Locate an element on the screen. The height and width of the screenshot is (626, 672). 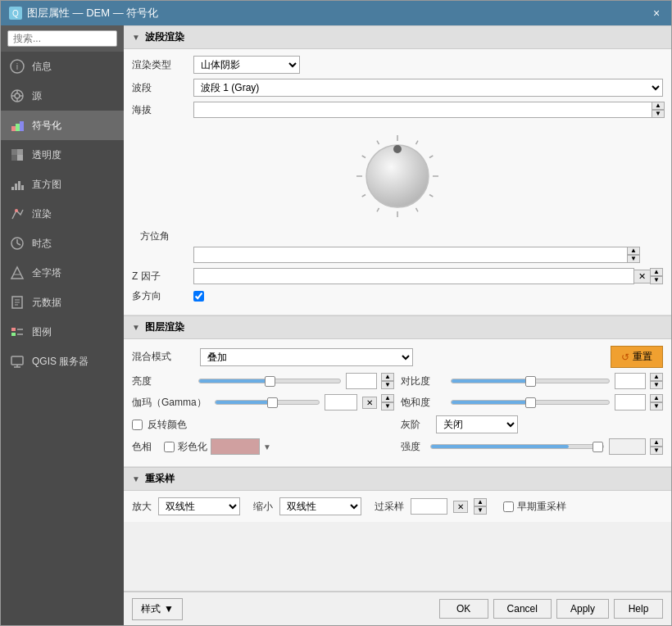
render-type-select: 山体阴影 is located at coordinates (247, 65).